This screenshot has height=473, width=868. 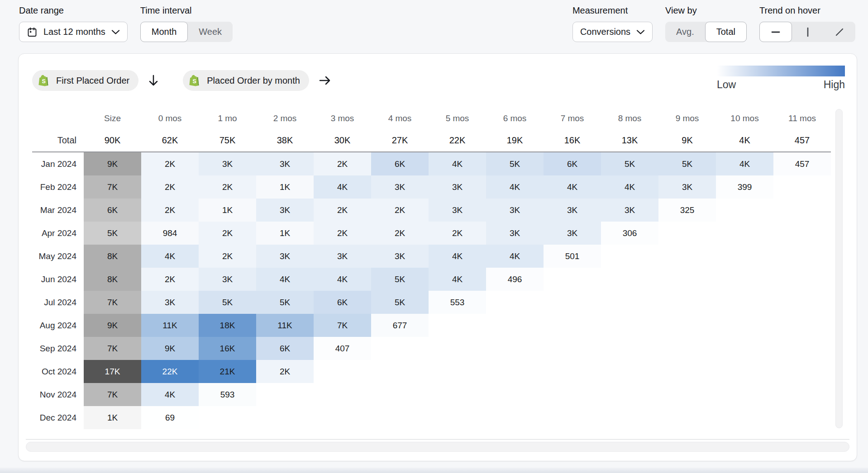 What do you see at coordinates (745, 187) in the screenshot?
I see `heatmap-cell: 399` at bounding box center [745, 187].